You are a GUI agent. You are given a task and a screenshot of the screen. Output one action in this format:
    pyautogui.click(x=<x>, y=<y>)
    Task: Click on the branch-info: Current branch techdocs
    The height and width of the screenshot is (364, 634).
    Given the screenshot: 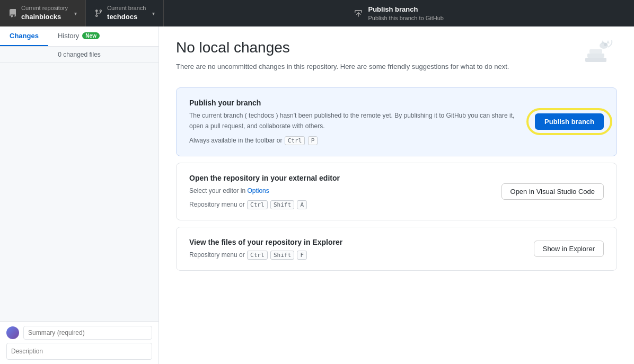 What is the action you would take?
    pyautogui.click(x=126, y=13)
    